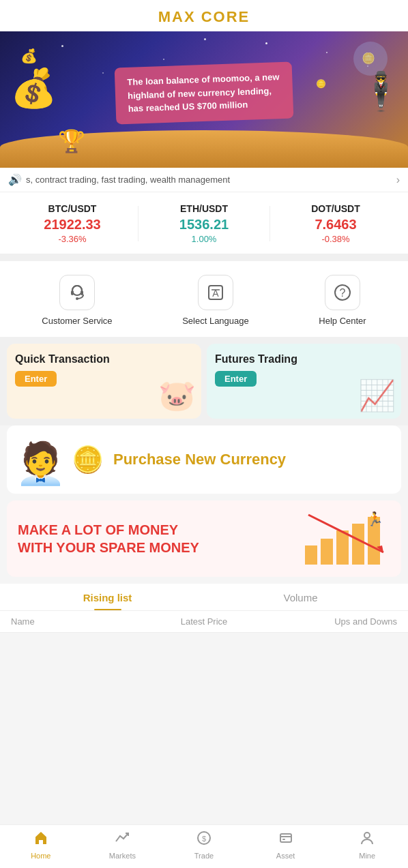  Describe the element at coordinates (204, 856) in the screenshot. I see `nav-trade-label: Trade` at that location.